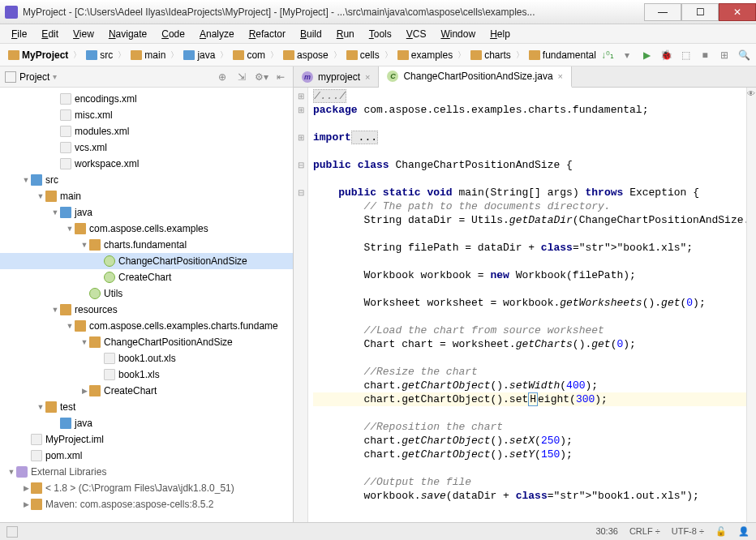 Image resolution: width=756 pixels, height=540 pixels. What do you see at coordinates (475, 77) in the screenshot?
I see `tab-changechartpositionandsize-java: CChangeChartPositionAndSize.java×` at bounding box center [475, 77].